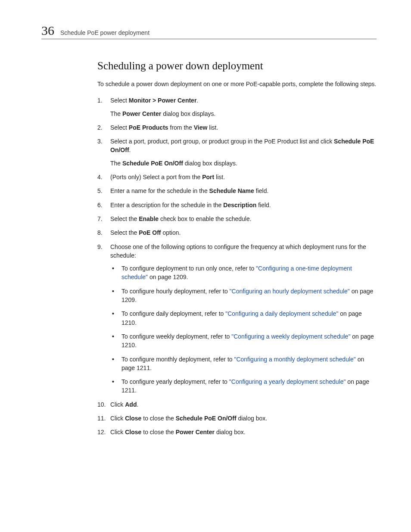  I want to click on sub-paragraph: The Schedule PoE On/Off dialog box displ…, so click(243, 163).